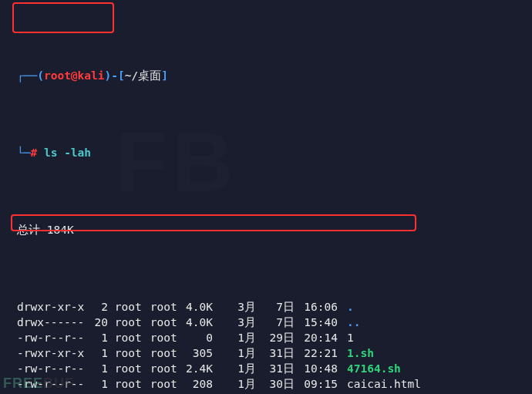  Describe the element at coordinates (316, 322) in the screenshot. I see `time: 15:40` at that location.